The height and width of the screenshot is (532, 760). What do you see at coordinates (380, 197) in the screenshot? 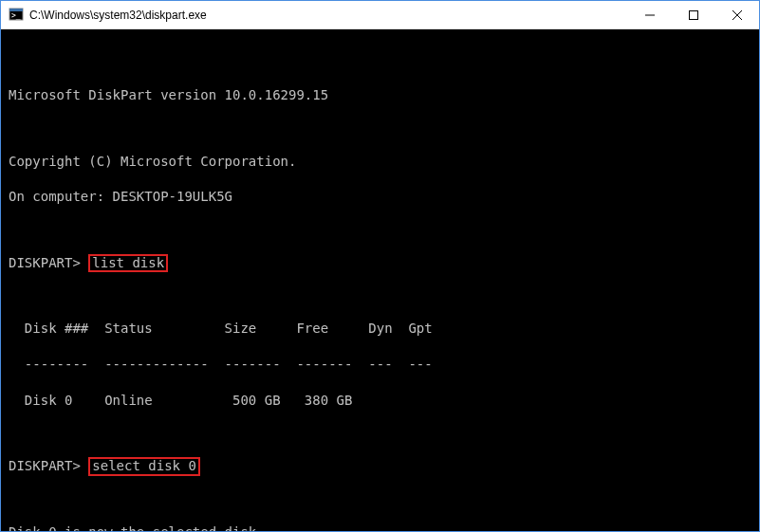
I see `computer-line: On computer: DESKTOP-19ULK5G` at bounding box center [380, 197].